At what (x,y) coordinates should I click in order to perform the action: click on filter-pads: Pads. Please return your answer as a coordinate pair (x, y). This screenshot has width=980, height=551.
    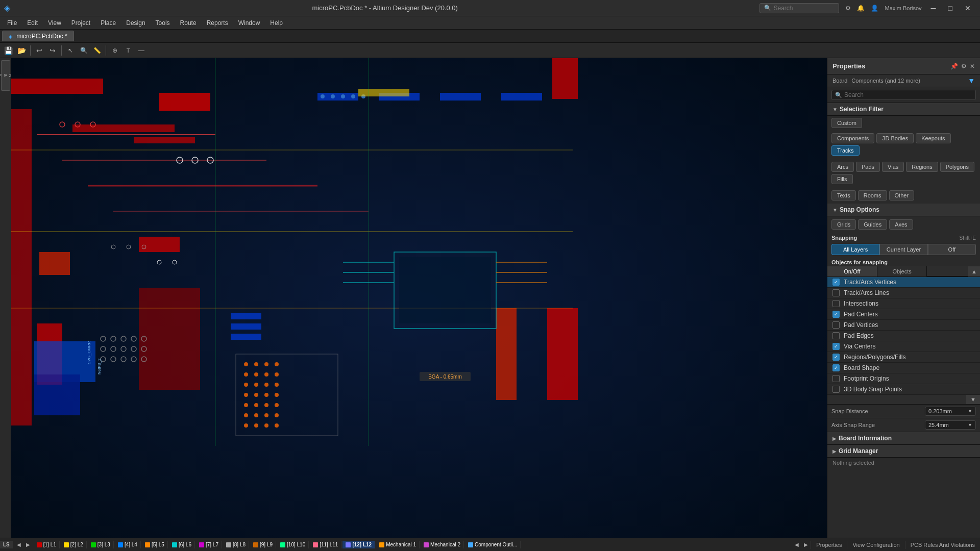
    Looking at the image, I should click on (868, 167).